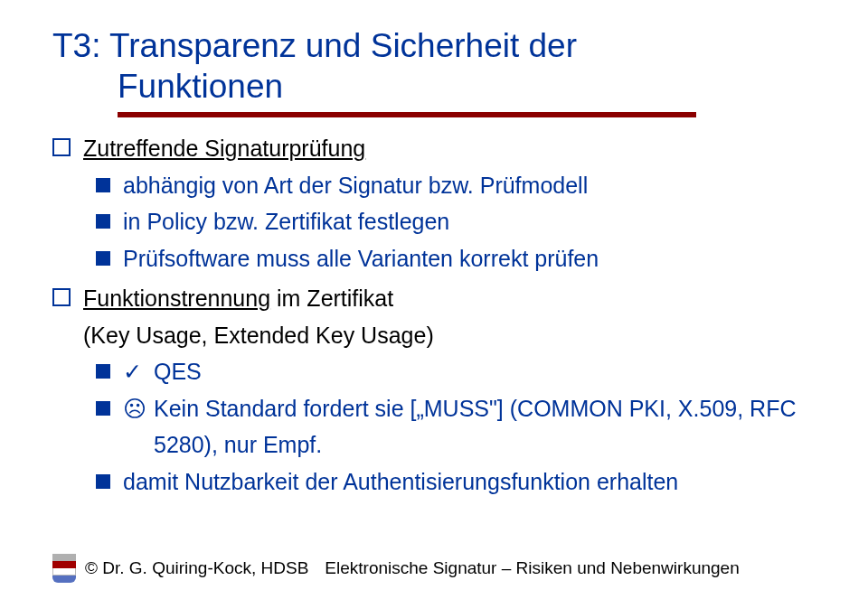  Describe the element at coordinates (456, 426) in the screenshot. I see `bullet-lvl2: Kein Standard fordert sie [„MUSS"] (COMM…` at that location.